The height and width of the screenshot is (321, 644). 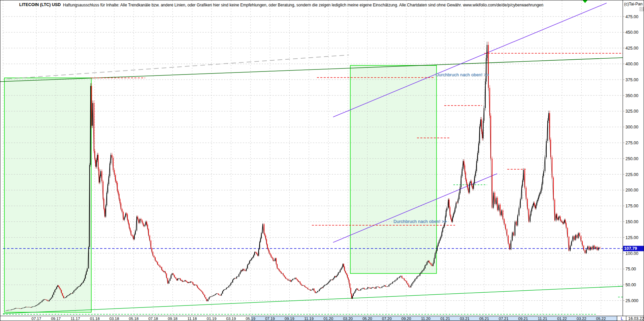 What do you see at coordinates (36, 319) in the screenshot?
I see `x-axis-label: 07.17` at bounding box center [36, 319].